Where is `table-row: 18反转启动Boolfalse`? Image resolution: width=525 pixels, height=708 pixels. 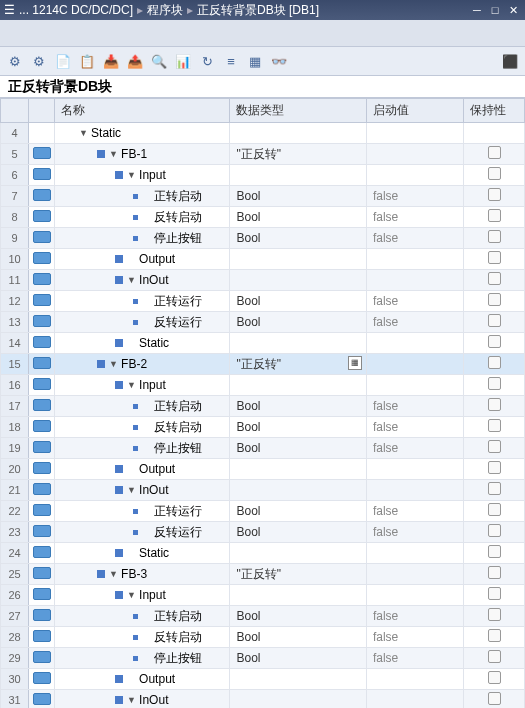 table-row: 18反转启动Boolfalse is located at coordinates (263, 428).